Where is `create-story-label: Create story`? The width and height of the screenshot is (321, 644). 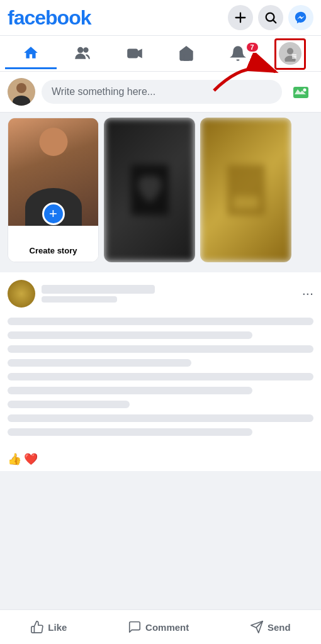
create-story-label: Create story is located at coordinates (54, 250).